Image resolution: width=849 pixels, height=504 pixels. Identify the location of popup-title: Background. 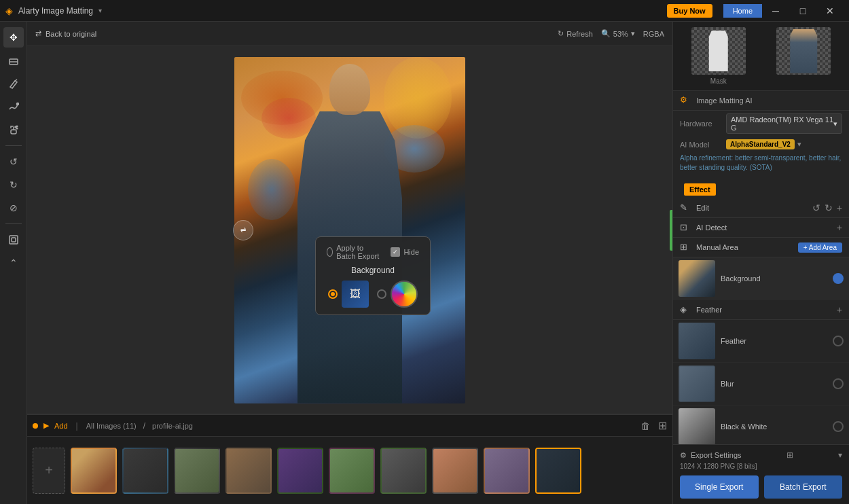
(373, 270).